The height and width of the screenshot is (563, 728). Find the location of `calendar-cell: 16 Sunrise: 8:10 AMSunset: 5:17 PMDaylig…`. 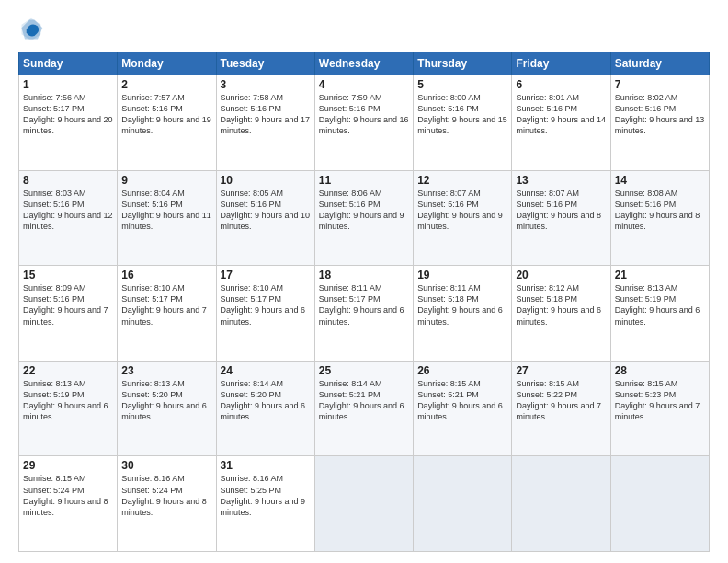

calendar-cell: 16 Sunrise: 8:10 AMSunset: 5:17 PMDaylig… is located at coordinates (167, 314).